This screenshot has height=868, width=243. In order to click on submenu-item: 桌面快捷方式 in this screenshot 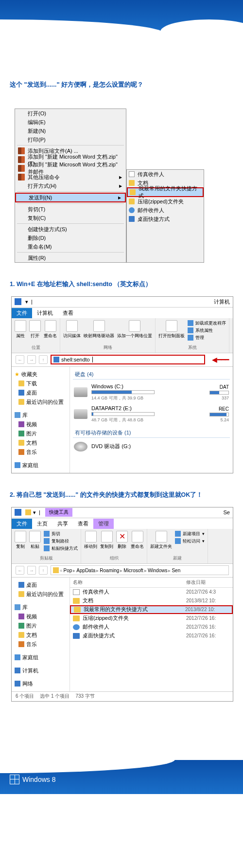, I will do `click(165, 219)`.